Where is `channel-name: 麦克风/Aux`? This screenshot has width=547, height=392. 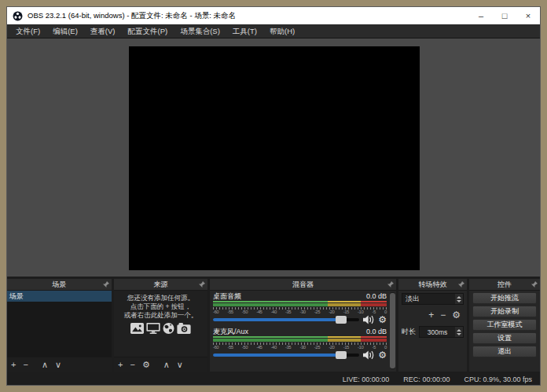
channel-name: 麦克风/Aux is located at coordinates (231, 332).